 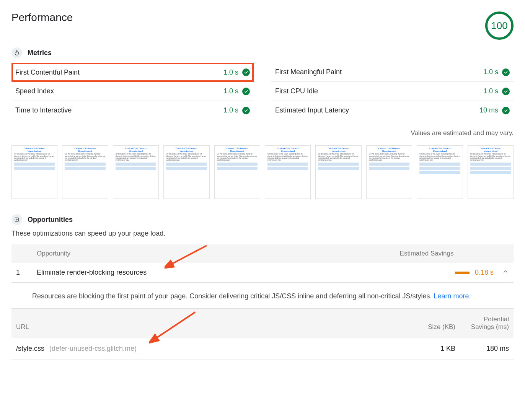 I want to click on metric-row: First Contentful Paint 1.0 s, so click(x=132, y=72).